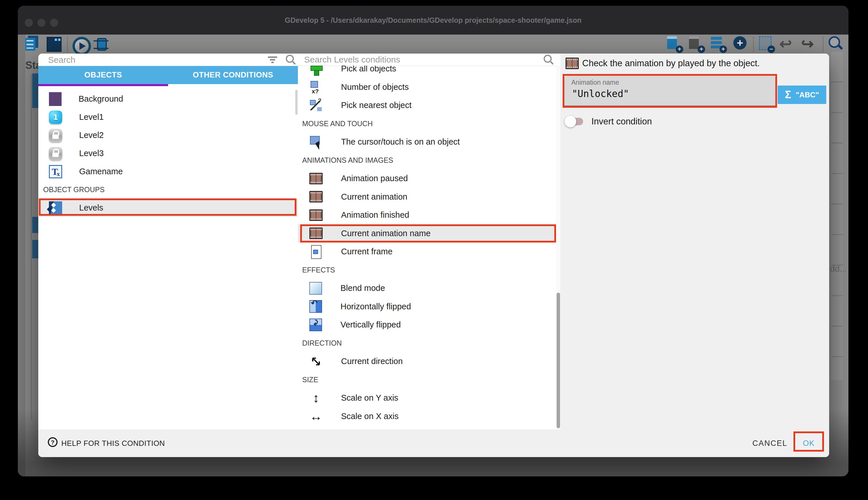 The width and height of the screenshot is (868, 500). Describe the element at coordinates (32, 44) in the screenshot. I see `project-manager-icon` at that location.